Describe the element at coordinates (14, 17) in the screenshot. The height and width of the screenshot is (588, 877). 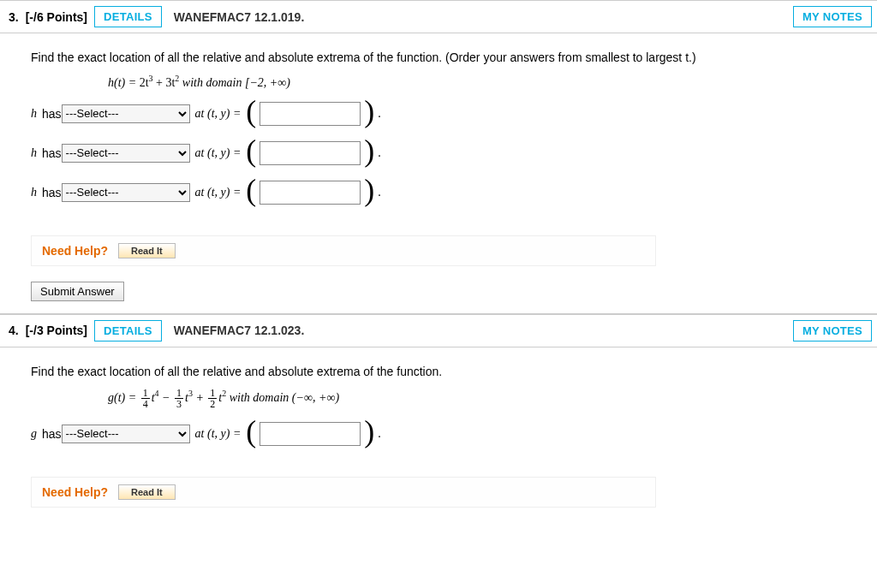
I see `question-number: 3.` at that location.